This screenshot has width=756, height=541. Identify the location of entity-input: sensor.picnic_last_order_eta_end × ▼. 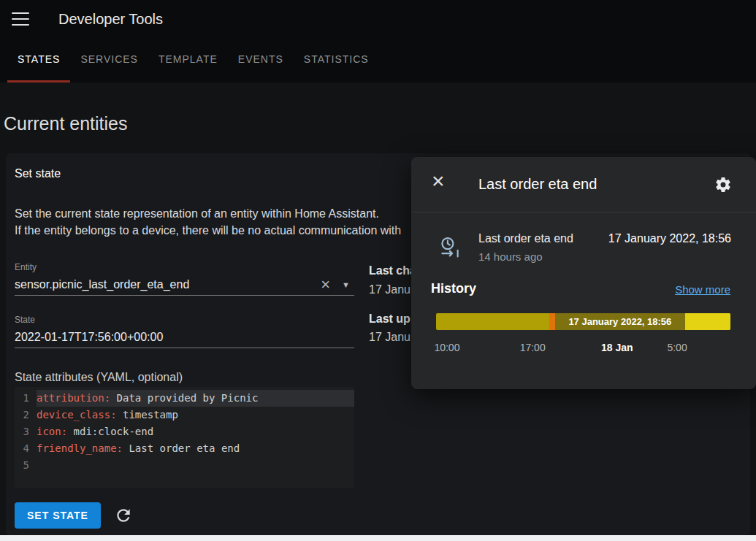
(184, 285).